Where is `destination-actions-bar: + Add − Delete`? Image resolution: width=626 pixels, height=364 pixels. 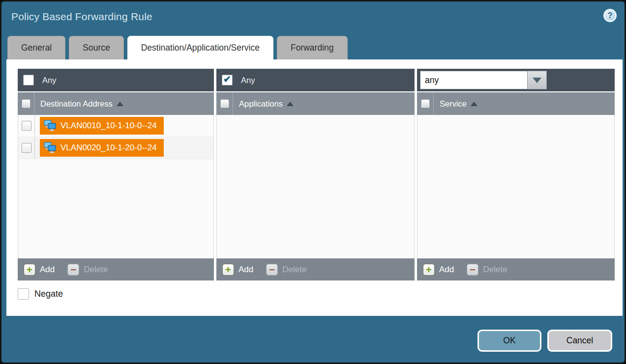 destination-actions-bar: + Add − Delete is located at coordinates (116, 269).